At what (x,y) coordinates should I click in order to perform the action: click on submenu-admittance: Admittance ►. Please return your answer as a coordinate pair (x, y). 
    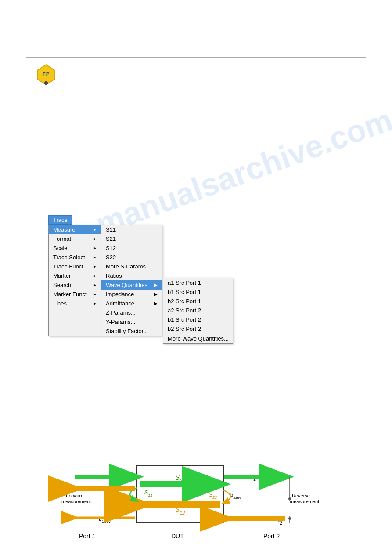
    Looking at the image, I should click on (132, 303).